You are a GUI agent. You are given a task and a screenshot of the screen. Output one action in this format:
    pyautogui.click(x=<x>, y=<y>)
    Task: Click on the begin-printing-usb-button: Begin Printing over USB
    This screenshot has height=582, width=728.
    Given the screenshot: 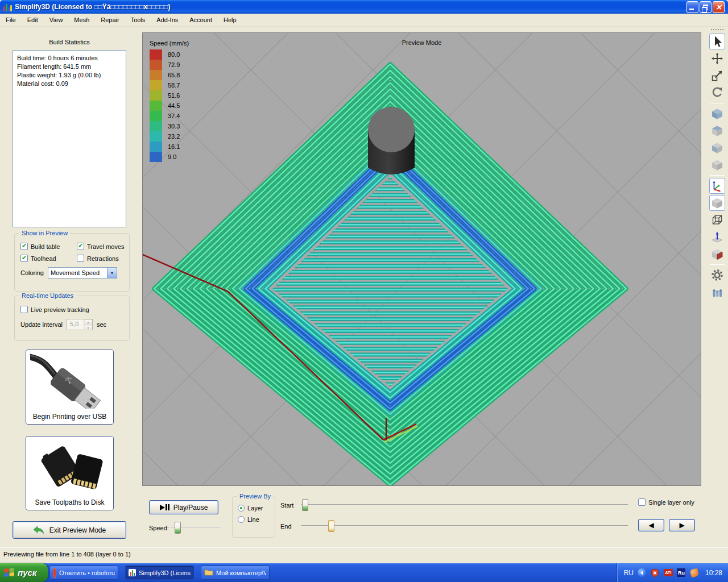 What is the action you would take?
    pyautogui.click(x=69, y=387)
    